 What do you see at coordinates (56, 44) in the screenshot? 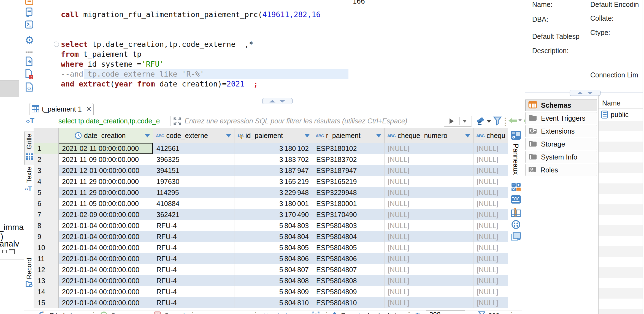
I see `code-fold-icon: −` at bounding box center [56, 44].